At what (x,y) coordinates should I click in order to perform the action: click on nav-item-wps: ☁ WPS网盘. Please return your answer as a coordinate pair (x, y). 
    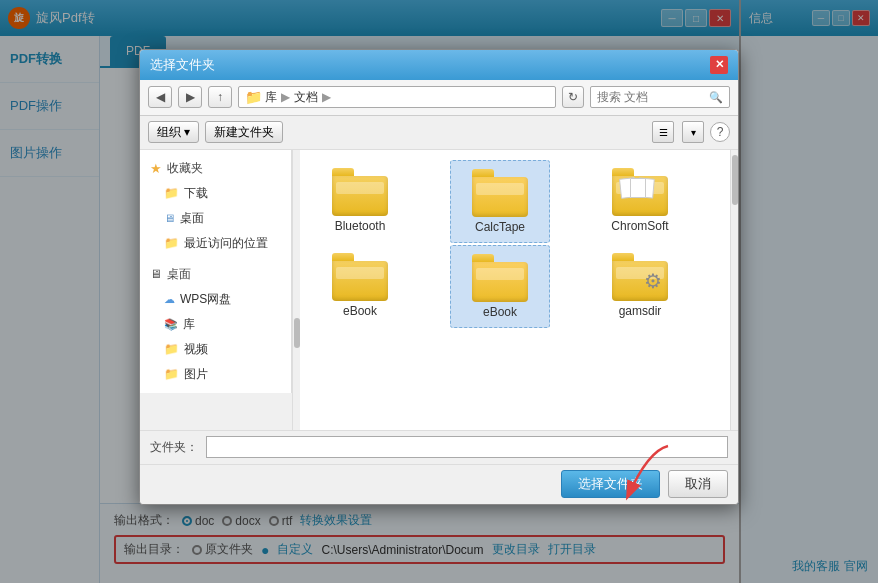
    Looking at the image, I should click on (216, 300).